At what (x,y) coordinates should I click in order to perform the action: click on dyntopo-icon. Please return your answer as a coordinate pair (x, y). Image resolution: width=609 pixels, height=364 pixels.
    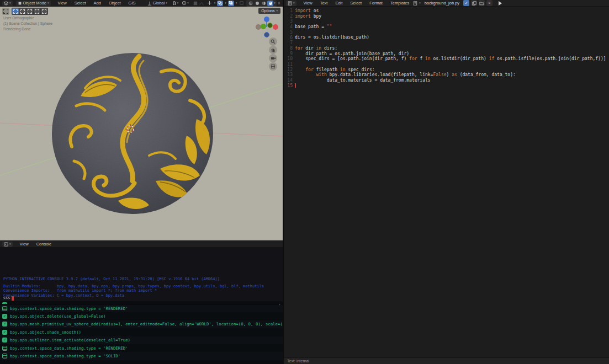
    Looking at the image, I should click on (195, 3).